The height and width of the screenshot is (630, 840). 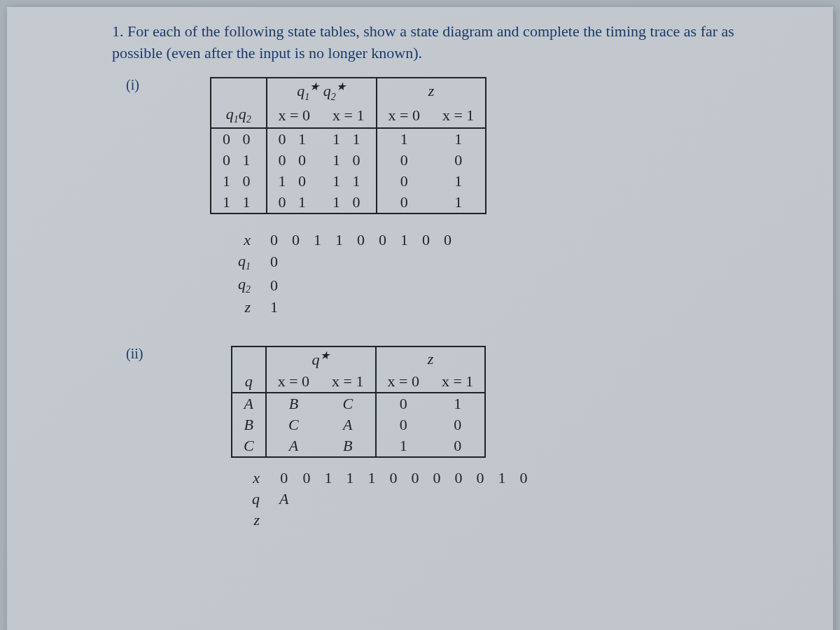 I want to click on problem-number: 1., so click(x=118, y=31).